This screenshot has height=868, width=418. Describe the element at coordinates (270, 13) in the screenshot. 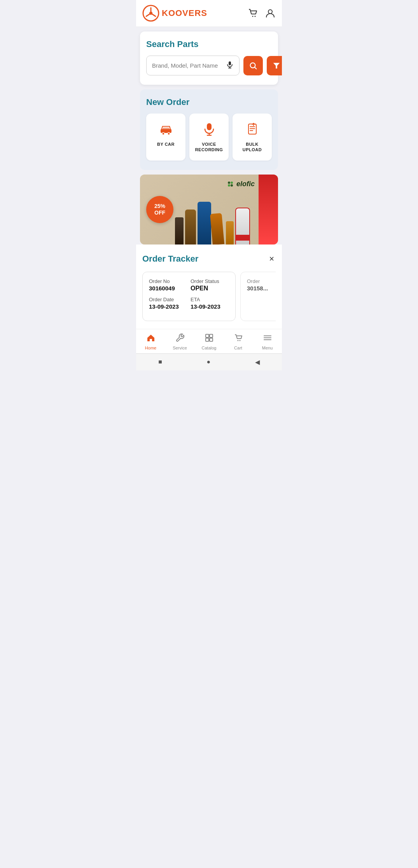

I see `profile-button` at that location.